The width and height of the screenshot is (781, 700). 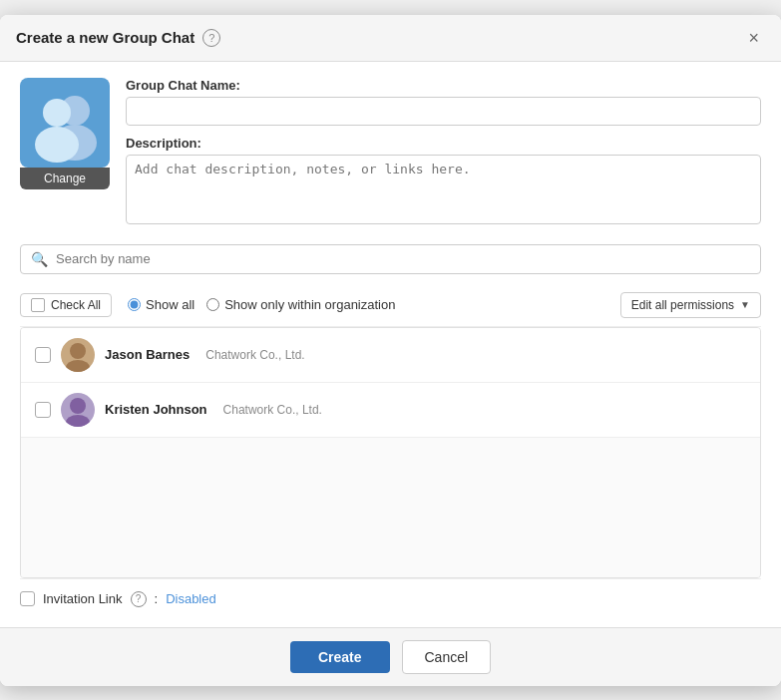 What do you see at coordinates (443, 112) in the screenshot?
I see `group-name-input` at bounding box center [443, 112].